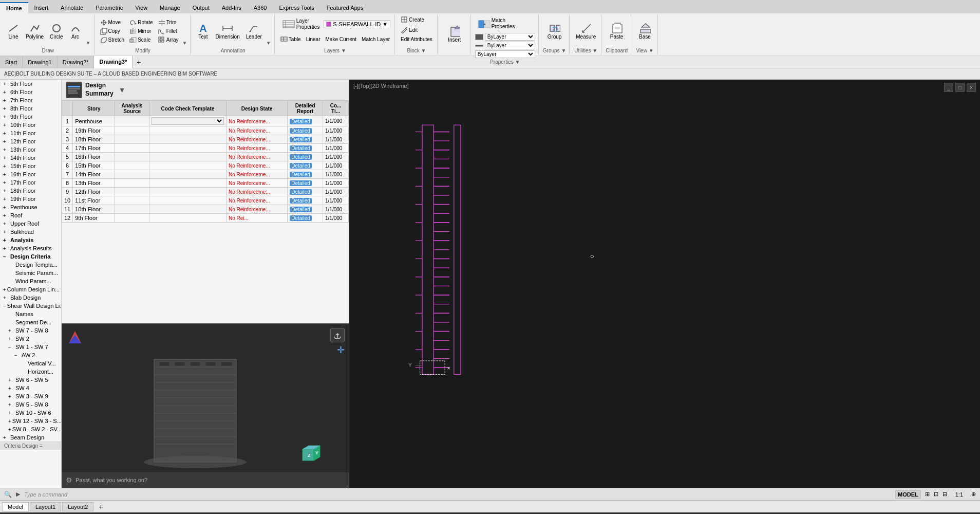 The height and width of the screenshot is (514, 980). I want to click on tree-analysis-results: +Analysis Results, so click(31, 248).